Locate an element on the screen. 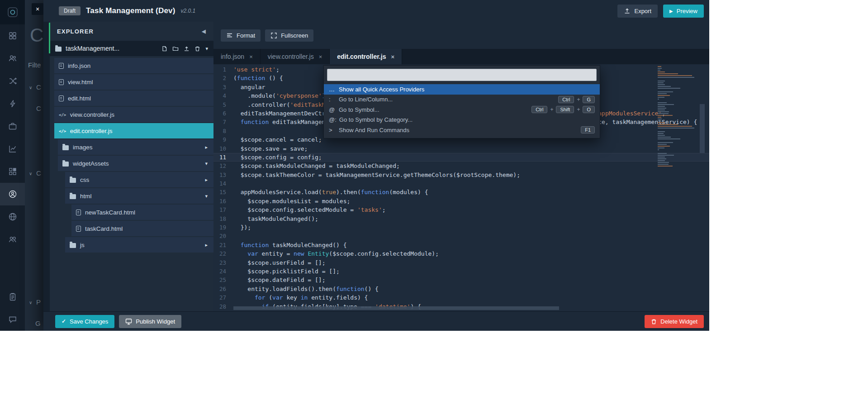  code-line: 17 $scope.config.selectedModule = 'tasks… is located at coordinates (461, 210).